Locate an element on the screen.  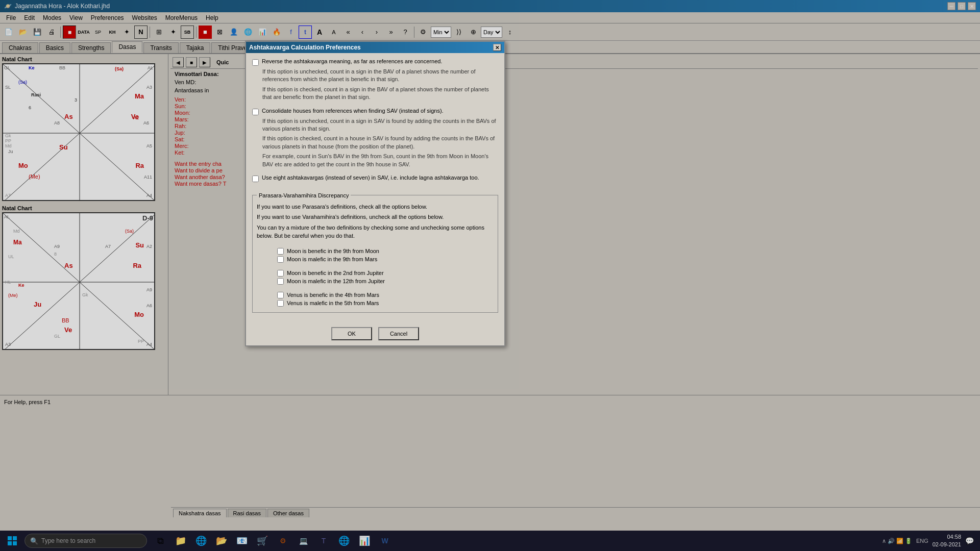
parasara-cb-row-3: Moon is benefic in the 2nd from Jupiter is located at coordinates (385, 273).